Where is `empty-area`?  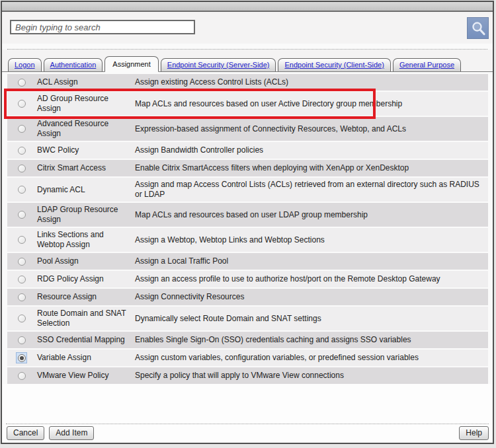 empty-area is located at coordinates (247, 404).